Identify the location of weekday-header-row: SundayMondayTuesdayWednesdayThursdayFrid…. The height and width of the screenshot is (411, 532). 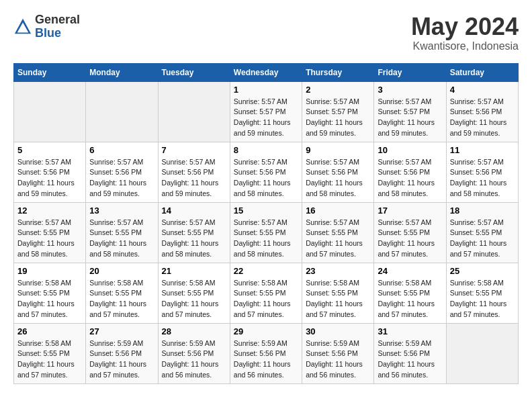
(266, 73).